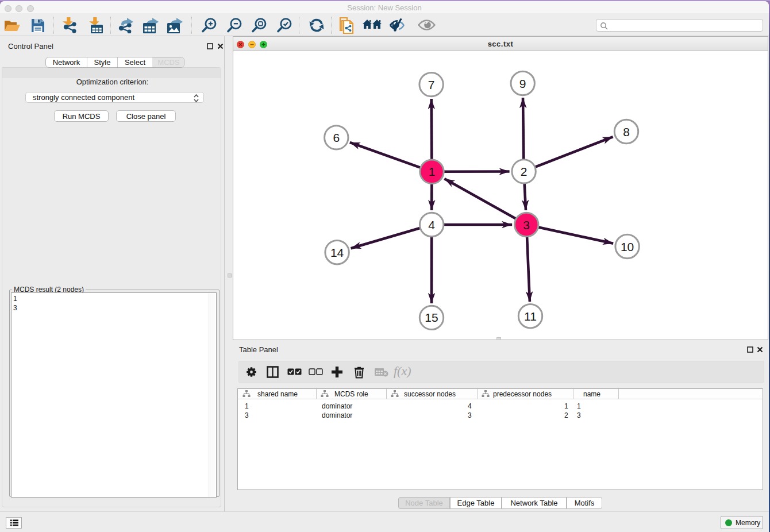 This screenshot has width=770, height=532. What do you see at coordinates (627, 247) in the screenshot?
I see `svg-text: 10` at bounding box center [627, 247].